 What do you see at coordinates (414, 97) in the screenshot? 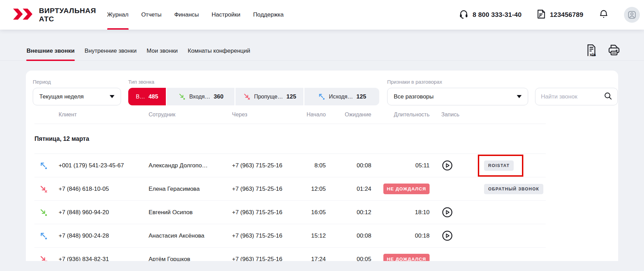
I see `features-value: Все разговоры` at bounding box center [414, 97].